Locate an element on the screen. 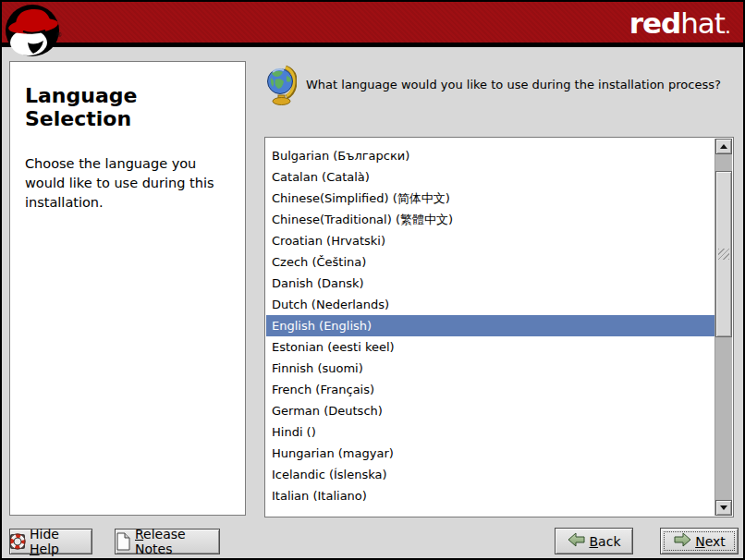 This screenshot has width=745, height=560. up-arrow-icon is located at coordinates (724, 146).